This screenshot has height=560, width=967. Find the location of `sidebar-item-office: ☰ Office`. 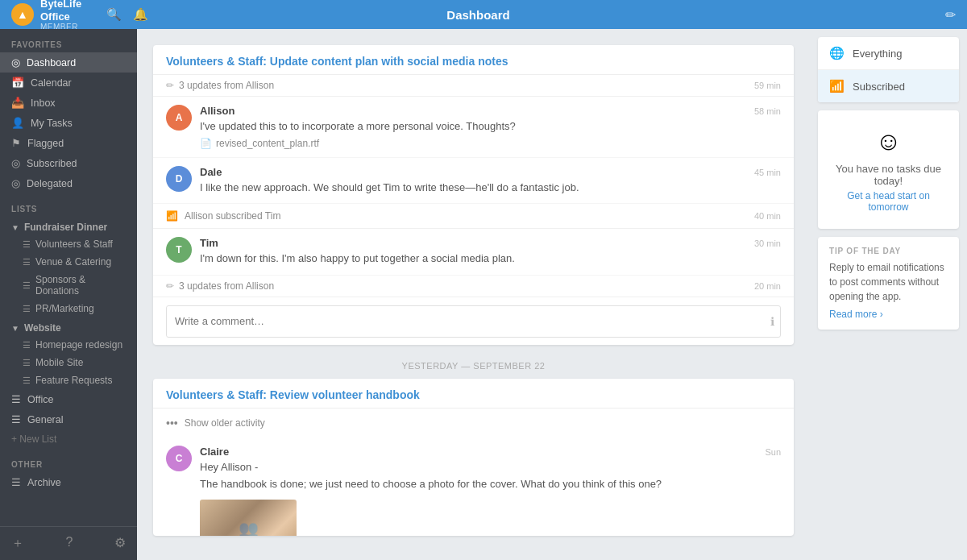

sidebar-item-office: ☰ Office is located at coordinates (68, 400).